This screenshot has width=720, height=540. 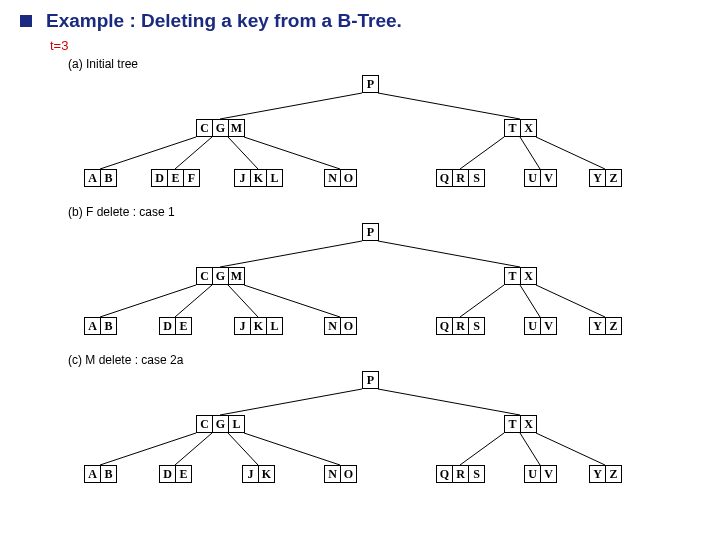 I want to click on t-parameter: t=3, so click(x=375, y=46).